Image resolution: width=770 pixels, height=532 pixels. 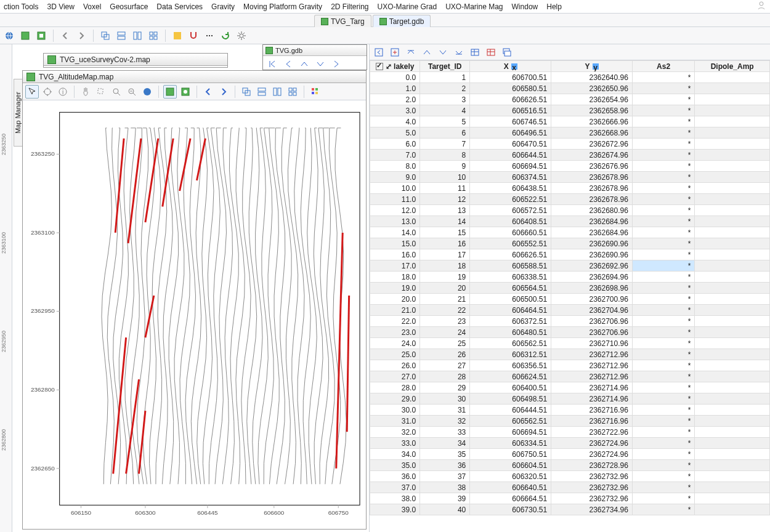 I want to click on win-tile-h-icon, so click(x=262, y=92).